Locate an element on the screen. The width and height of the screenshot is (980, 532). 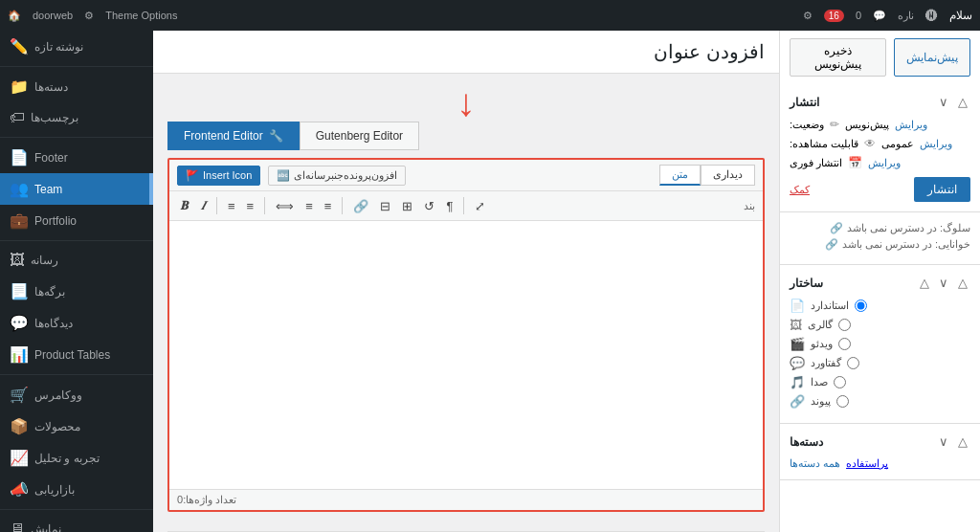
settings-icon: ⚙ is located at coordinates (808, 15).